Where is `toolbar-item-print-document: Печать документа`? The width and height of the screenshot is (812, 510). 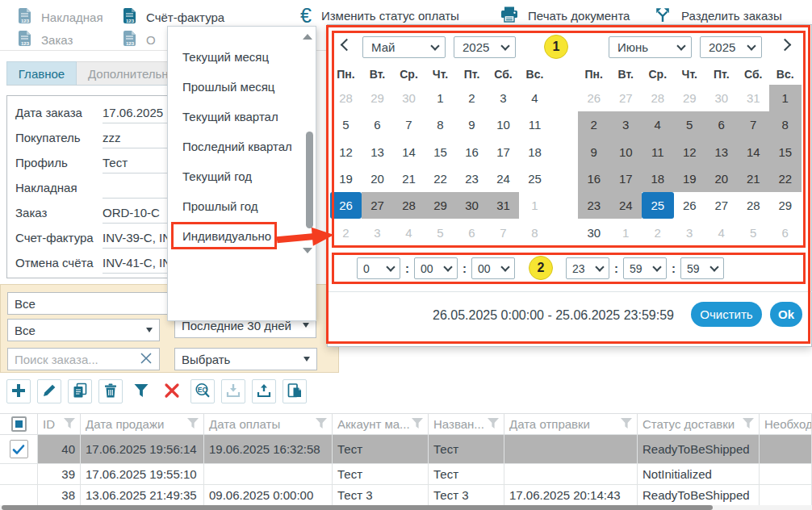
toolbar-item-print-document: Печать документа is located at coordinates (565, 15).